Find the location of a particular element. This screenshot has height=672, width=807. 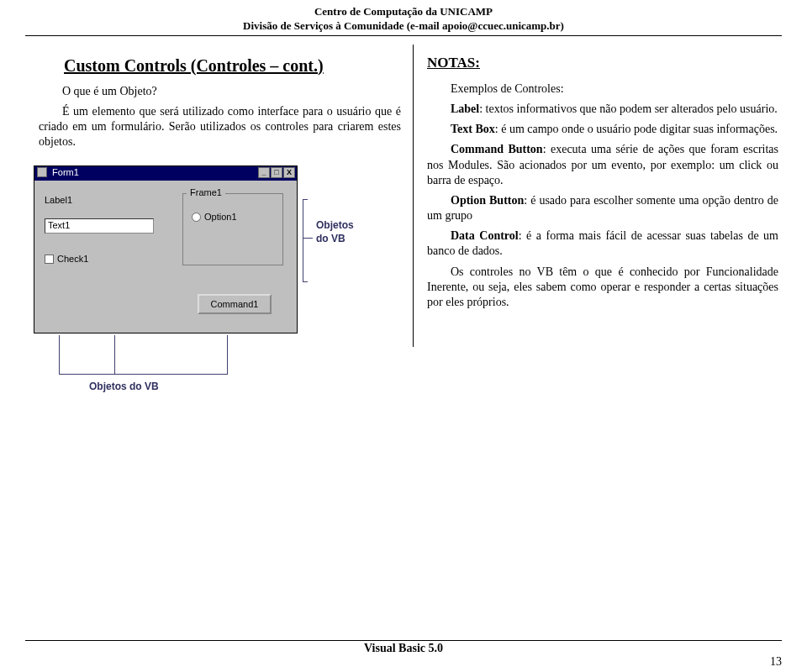

vb-titlebar: Form1 _ □ X is located at coordinates (166, 173).